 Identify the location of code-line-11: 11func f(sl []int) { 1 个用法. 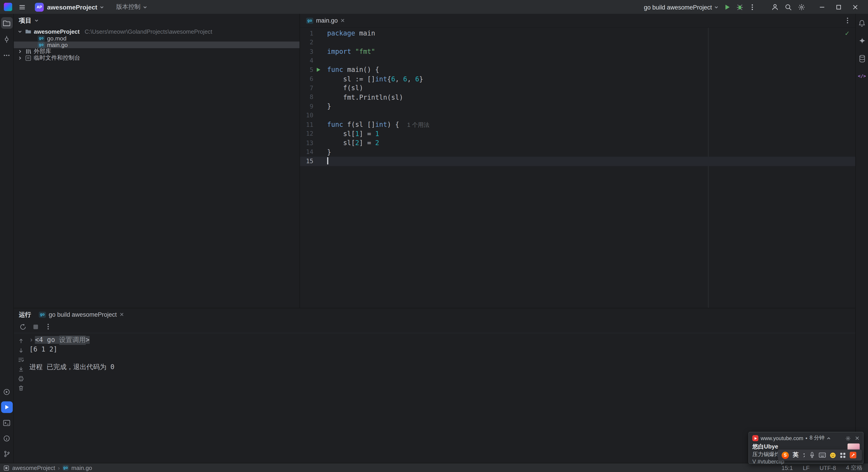
(578, 125).